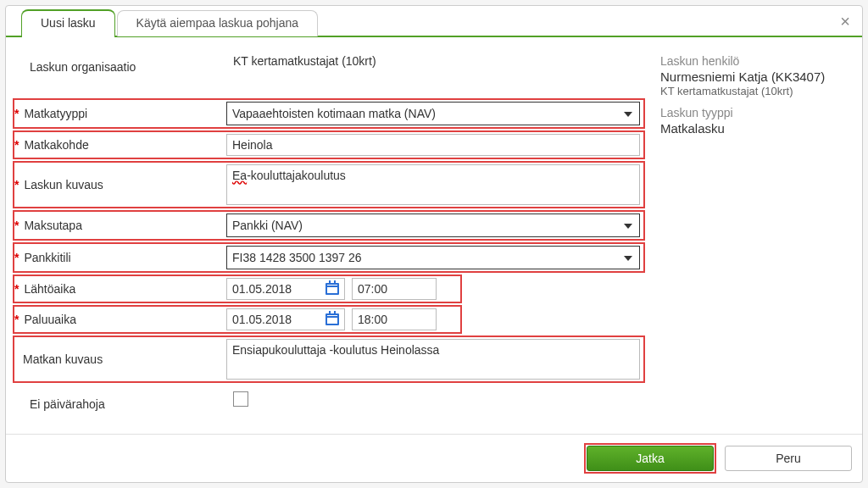  What do you see at coordinates (237, 289) in the screenshot?
I see `row-departure: Lähtöaika 01.05.2018 07:00` at bounding box center [237, 289].